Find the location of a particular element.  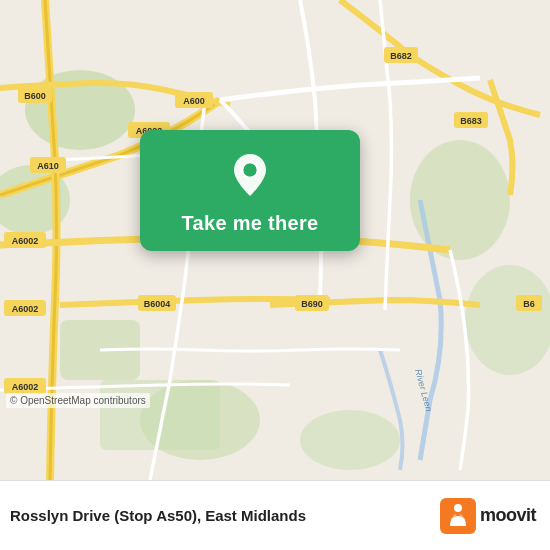

svg-text: B600 is located at coordinates (35, 96).